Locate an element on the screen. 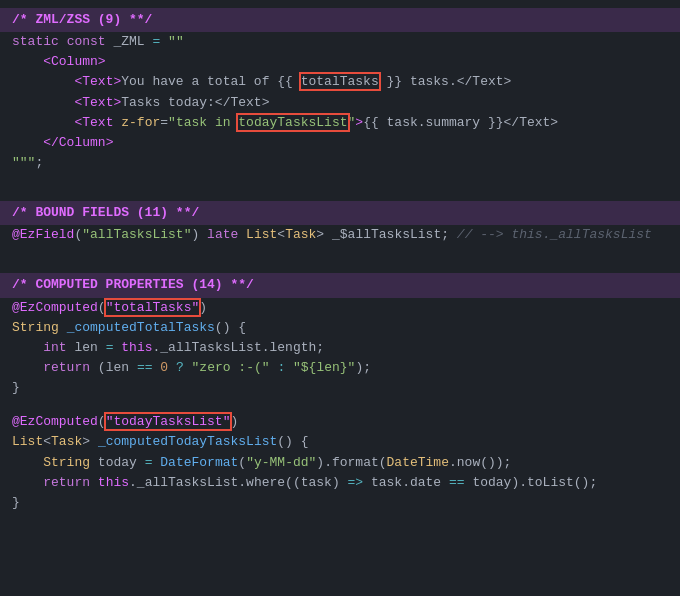 Image resolution: width=680 pixels, height=596 pixels. code-line: </Column> is located at coordinates (340, 143).